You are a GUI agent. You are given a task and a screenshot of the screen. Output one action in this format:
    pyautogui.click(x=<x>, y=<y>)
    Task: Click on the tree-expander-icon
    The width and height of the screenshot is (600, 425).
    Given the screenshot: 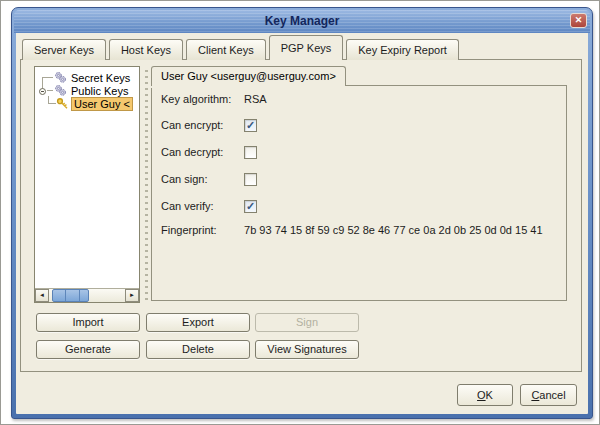 What is the action you would take?
    pyautogui.click(x=42, y=92)
    